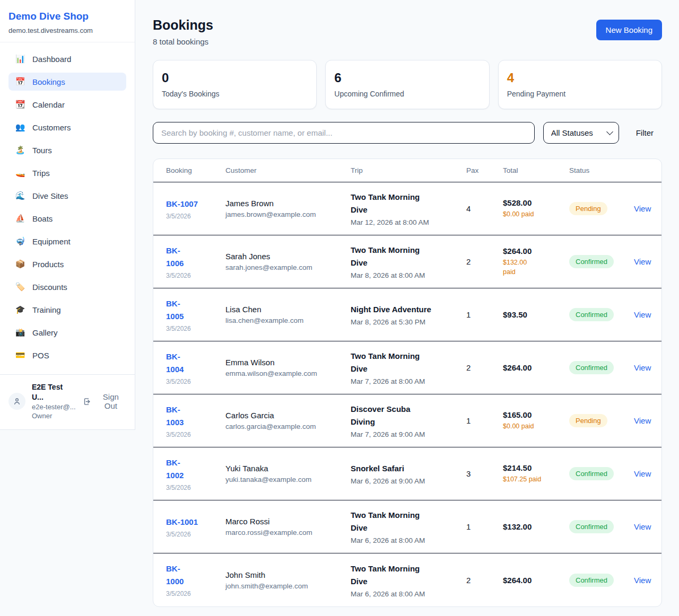 The height and width of the screenshot is (616, 679). What do you see at coordinates (196, 469) in the screenshot?
I see `booking-id-link: BK- 1002` at bounding box center [196, 469].